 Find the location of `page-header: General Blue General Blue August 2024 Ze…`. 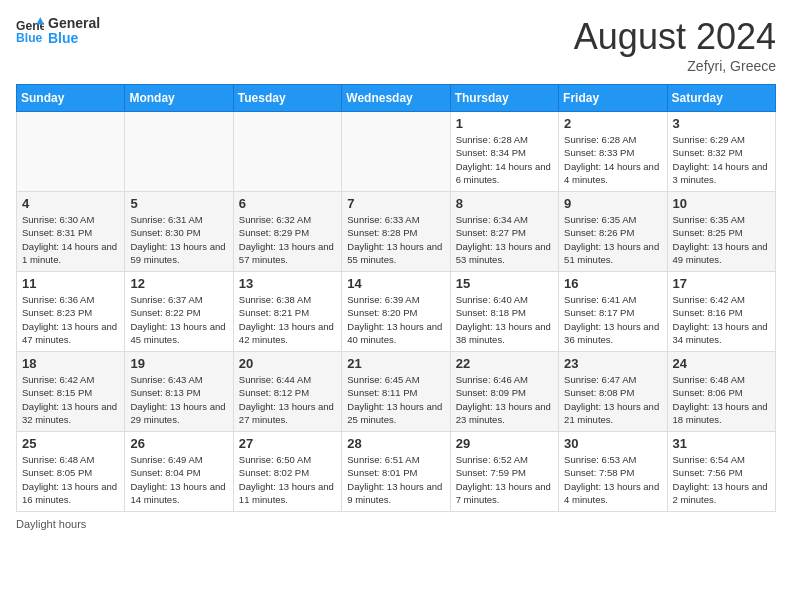

page-header: General Blue General Blue August 2024 Ze… is located at coordinates (396, 45).